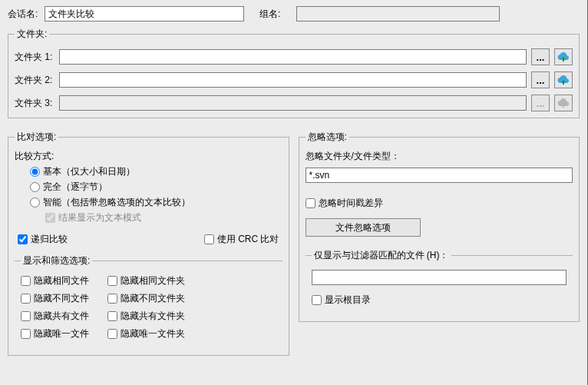  What do you see at coordinates (75, 188) in the screenshot?
I see `radio-full-label: 完全（逐字节）` at bounding box center [75, 188].